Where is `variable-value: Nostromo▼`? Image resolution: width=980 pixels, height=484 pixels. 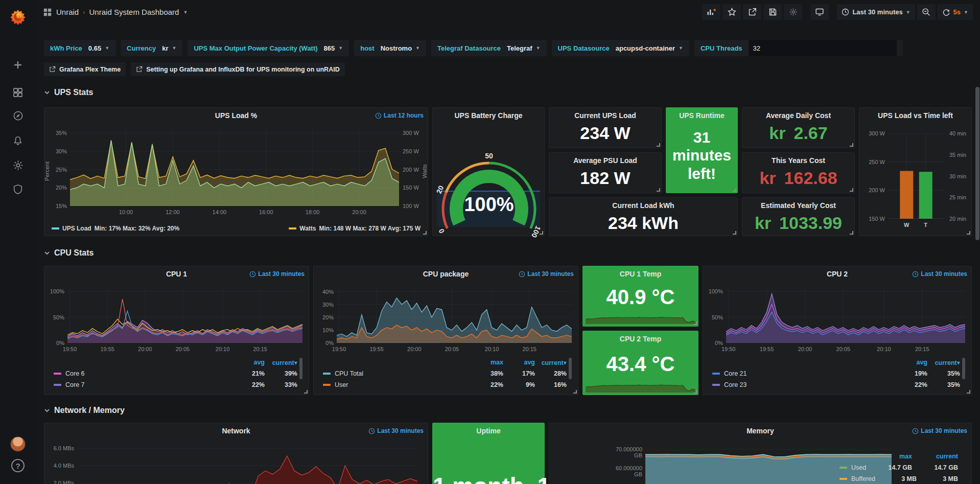 variable-value: Nostromo▼ is located at coordinates (401, 48).